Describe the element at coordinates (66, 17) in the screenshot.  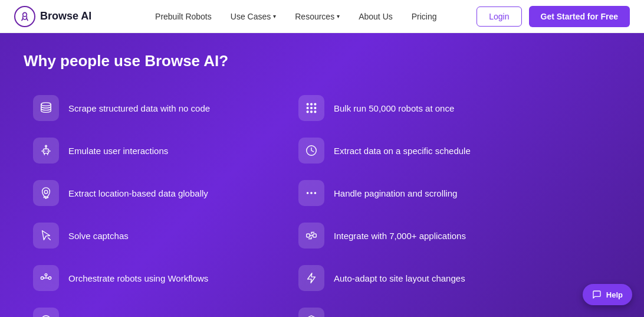
I see `logo-text: Browse AI` at that location.